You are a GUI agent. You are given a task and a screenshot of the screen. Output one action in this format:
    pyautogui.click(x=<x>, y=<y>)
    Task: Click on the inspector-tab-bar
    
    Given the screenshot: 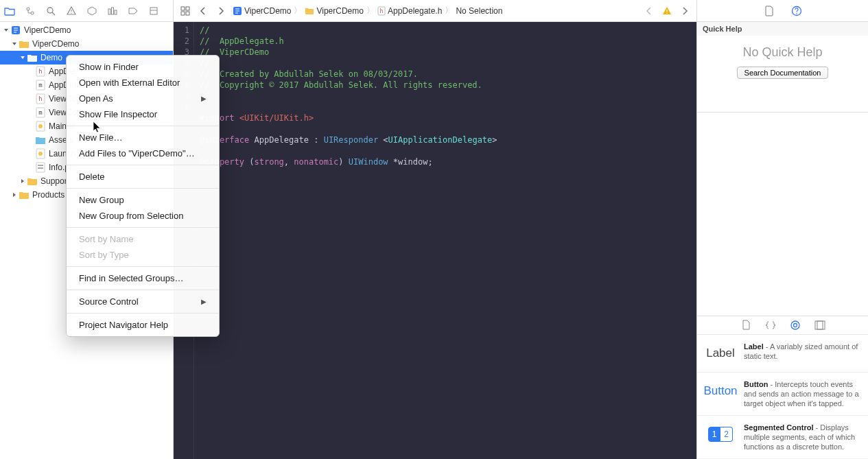 What is the action you would take?
    pyautogui.click(x=782, y=11)
    